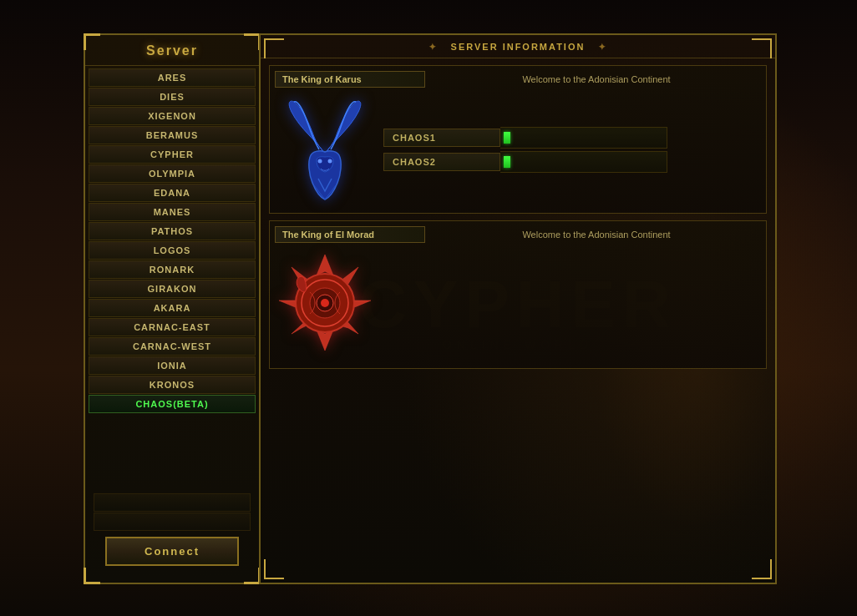  I want to click on server-edana: EDANA, so click(172, 193).